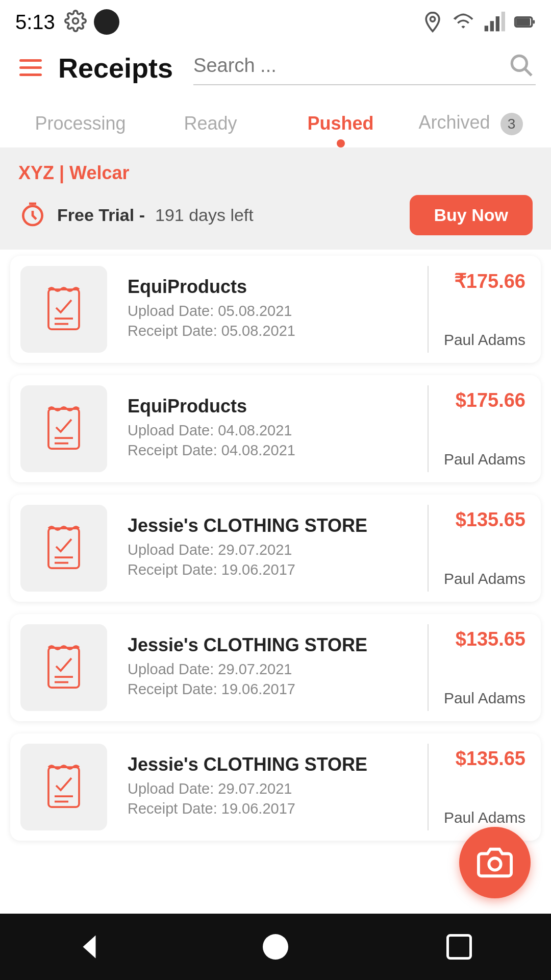  I want to click on trial-label: Free Trial -, so click(101, 215).